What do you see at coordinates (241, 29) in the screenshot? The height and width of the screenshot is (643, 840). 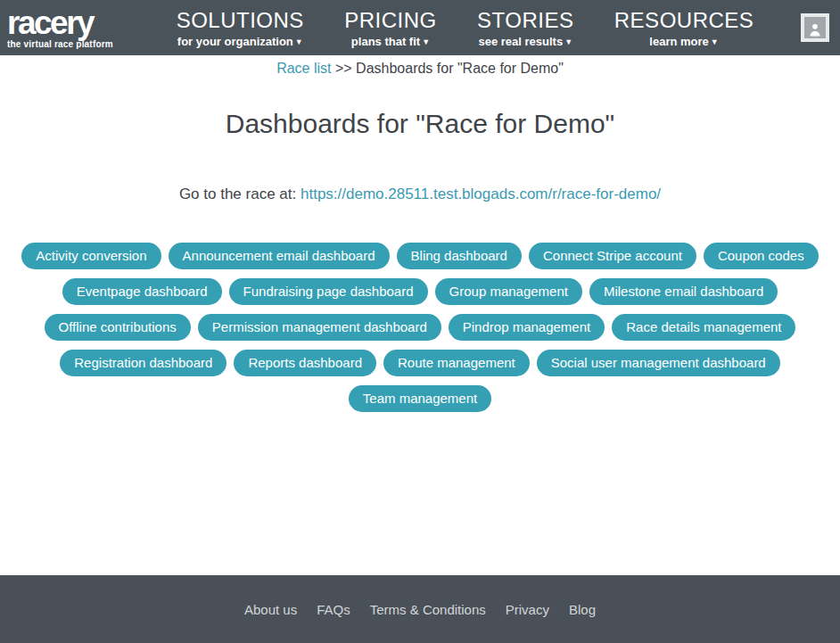 I see `nav-item-solutions: SOLUTIONS for your organization▼` at bounding box center [241, 29].